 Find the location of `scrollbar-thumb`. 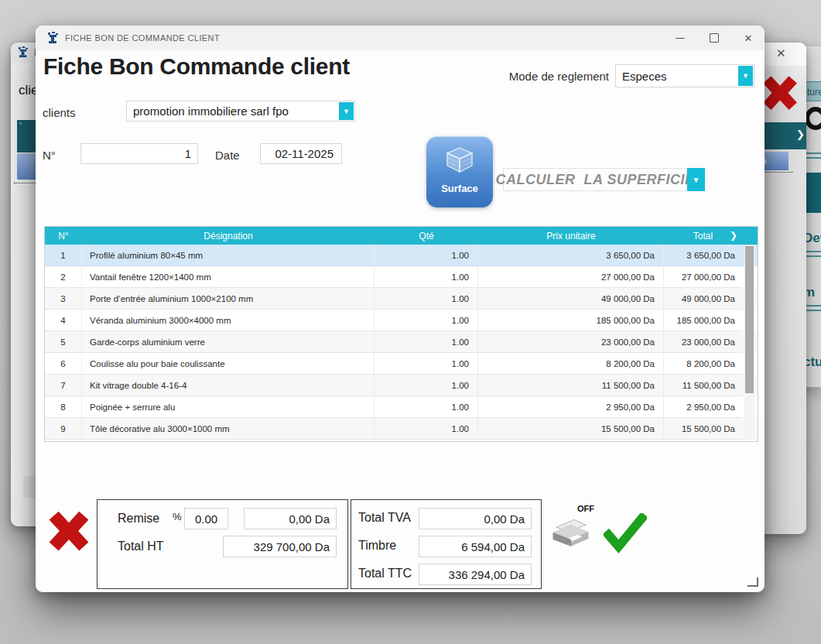

scrollbar-thumb is located at coordinates (749, 320).